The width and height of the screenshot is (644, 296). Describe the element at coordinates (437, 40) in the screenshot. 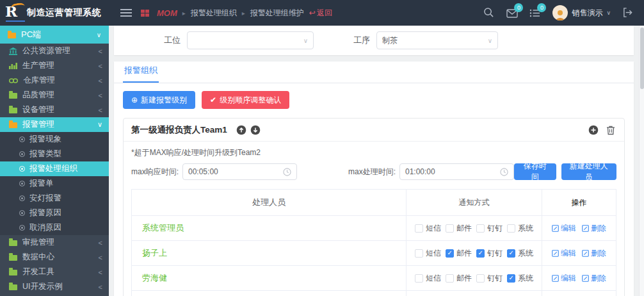

I see `process-select: 制茶 ∨` at that location.